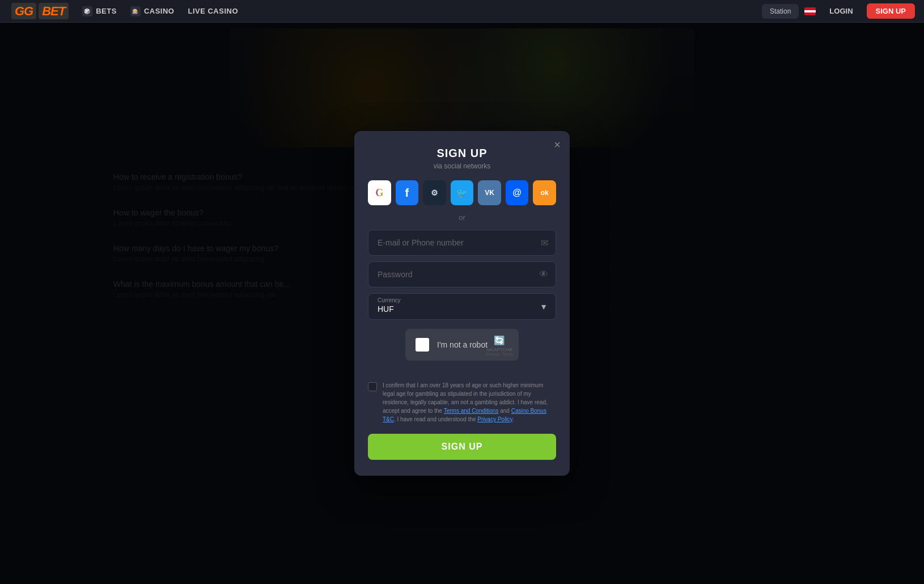 The image size is (924, 584). I want to click on nav-live-casino: LIVE CASINO, so click(213, 11).